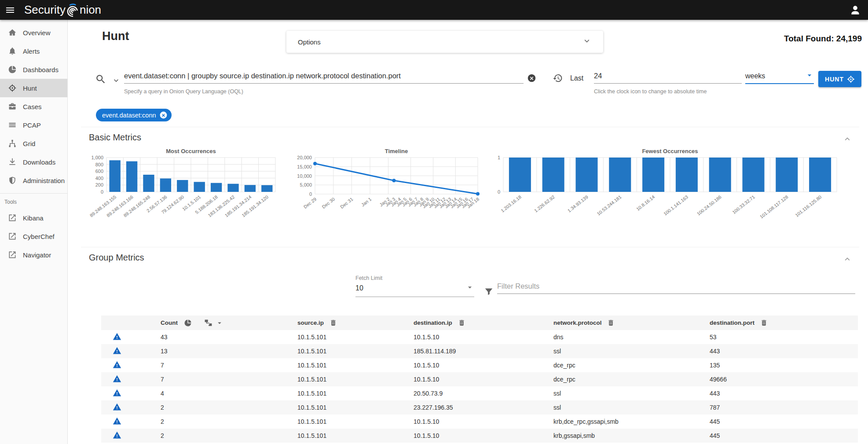 The width and height of the screenshot is (868, 444). What do you see at coordinates (115, 176) in the screenshot?
I see `bar-89.248.163.155` at bounding box center [115, 176].